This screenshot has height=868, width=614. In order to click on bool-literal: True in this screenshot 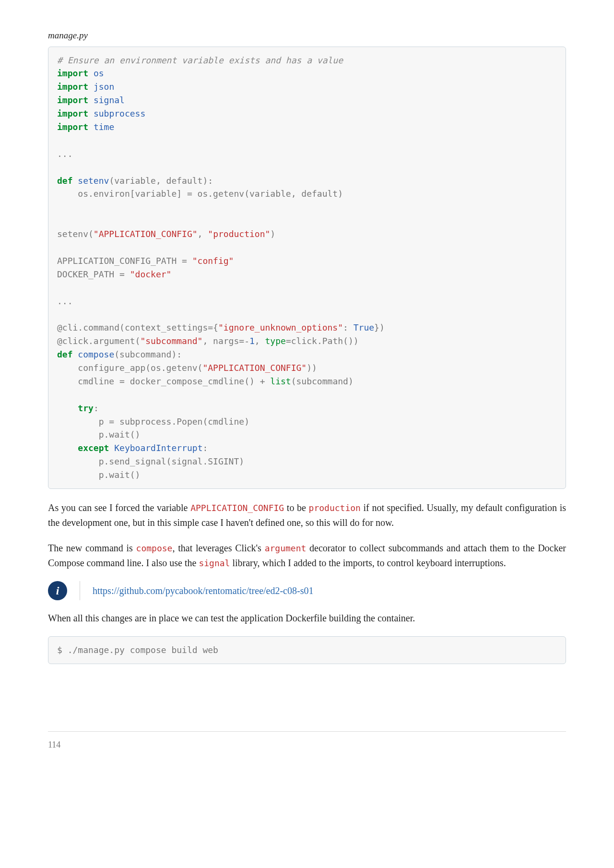, I will do `click(364, 327)`.